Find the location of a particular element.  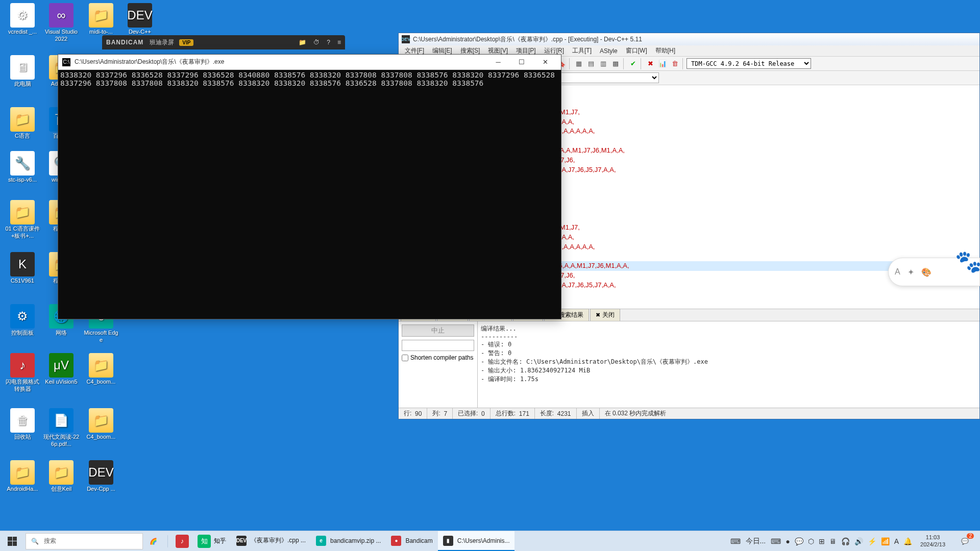

desktop-icon--: 🗑回收站 is located at coordinates (22, 424).